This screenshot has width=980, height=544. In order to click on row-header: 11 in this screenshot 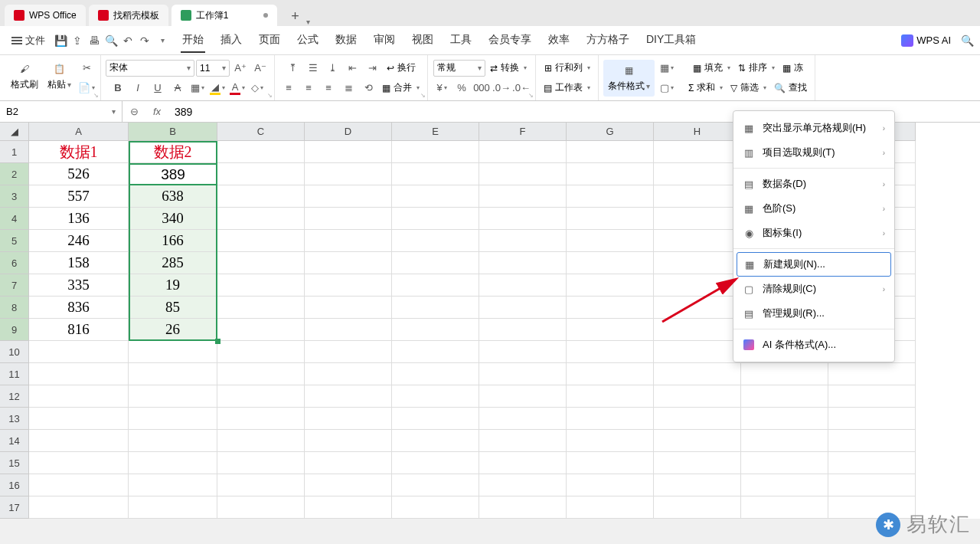, I will do `click(15, 374)`.